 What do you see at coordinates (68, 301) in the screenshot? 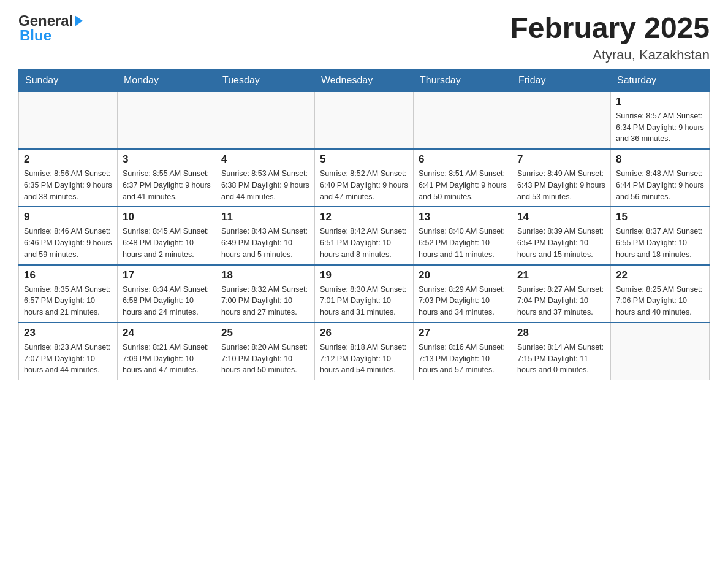
I see `day-info: Sunrise: 8:35 AM Sunset: 6:57 PM Dayligh…` at bounding box center [68, 301].